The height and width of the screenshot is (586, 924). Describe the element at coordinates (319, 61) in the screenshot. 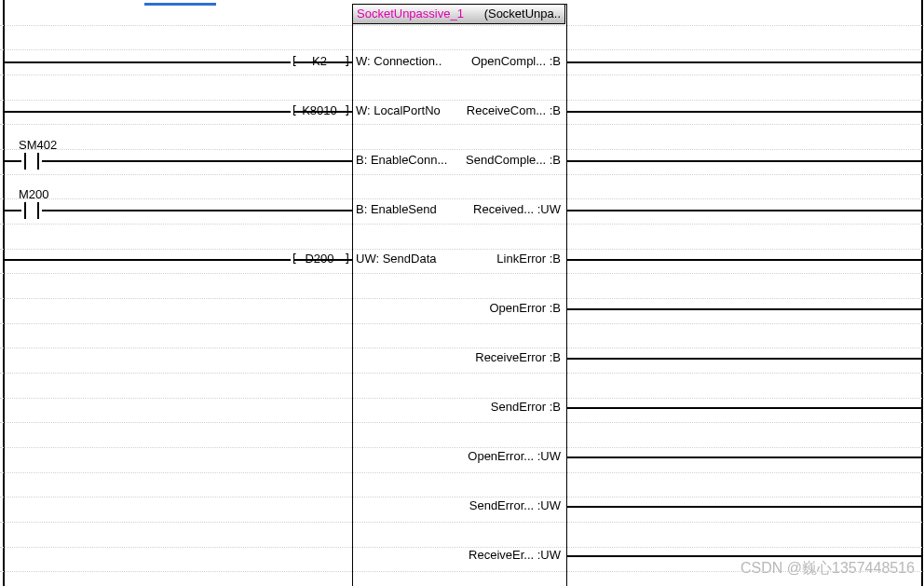

I see `input-operand: K2` at that location.